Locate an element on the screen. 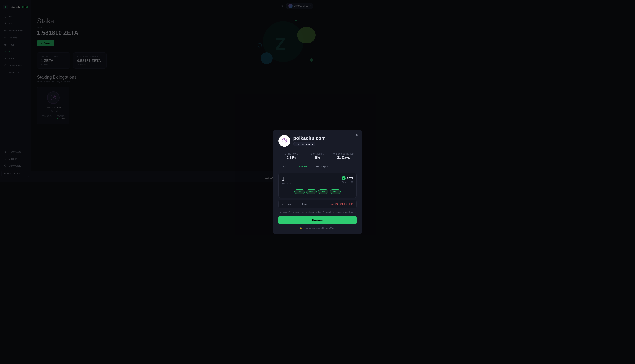  modal-validator-name: polkachu.com is located at coordinates (306, 138).